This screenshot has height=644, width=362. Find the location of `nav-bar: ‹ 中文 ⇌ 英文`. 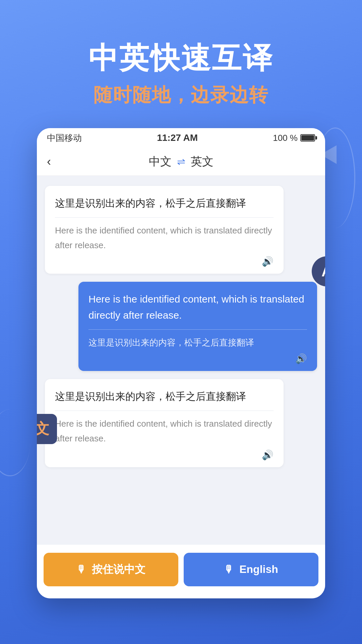

nav-bar: ‹ 中文 ⇌ 英文 is located at coordinates (181, 162).